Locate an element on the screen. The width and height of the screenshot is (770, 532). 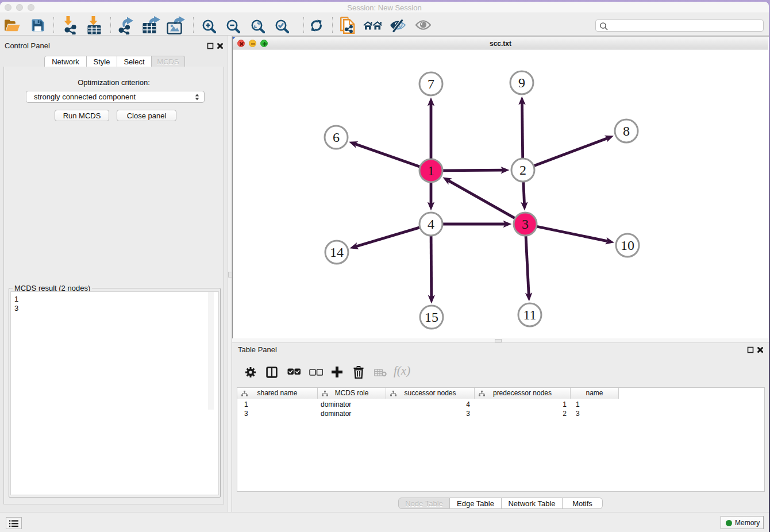
svg-text: 1 is located at coordinates (431, 171).